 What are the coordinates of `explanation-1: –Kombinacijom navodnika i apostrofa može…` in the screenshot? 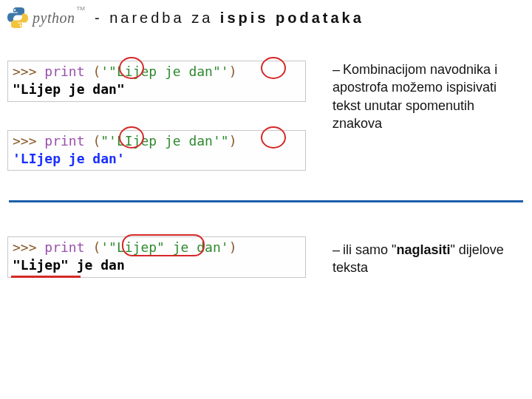 It's located at (417, 96).